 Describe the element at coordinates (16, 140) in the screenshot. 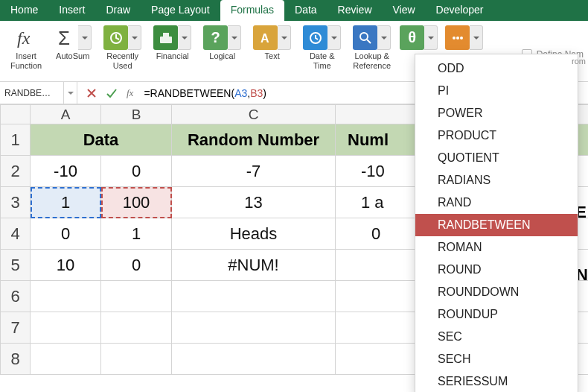

I see `row-header-1: 1` at that location.